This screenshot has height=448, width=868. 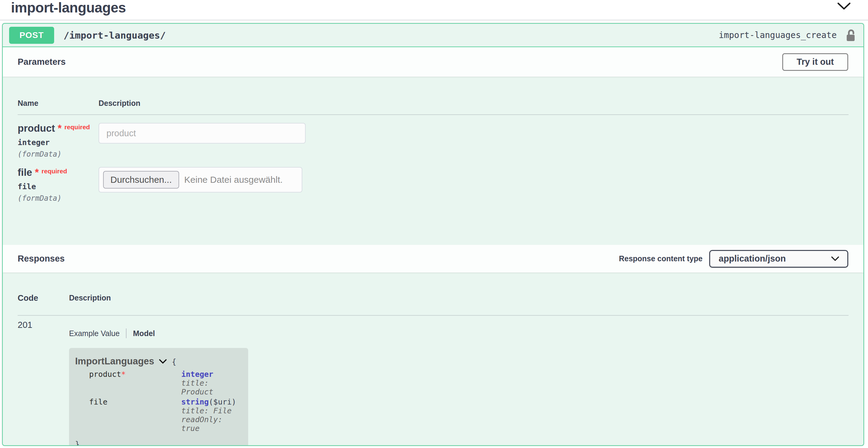 I want to click on try-it-out-button: Try it out, so click(x=815, y=62).